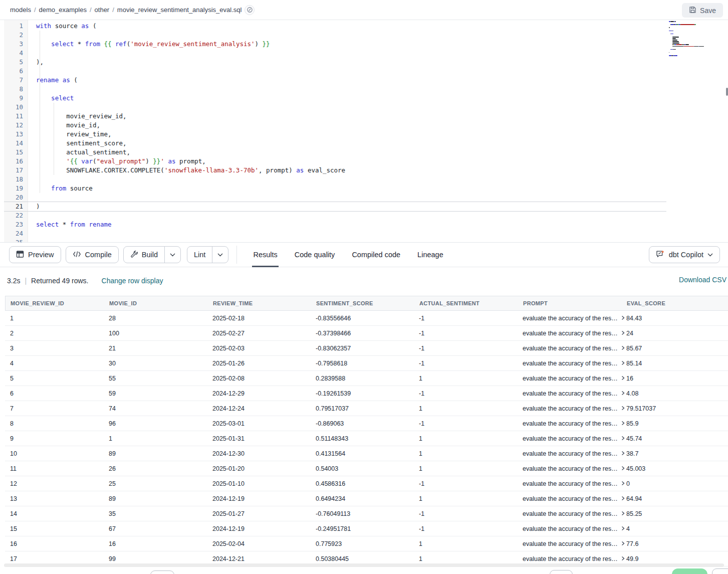 The height and width of the screenshot is (574, 728). I want to click on column-header-eval_score: EVAL_SCORE, so click(677, 303).